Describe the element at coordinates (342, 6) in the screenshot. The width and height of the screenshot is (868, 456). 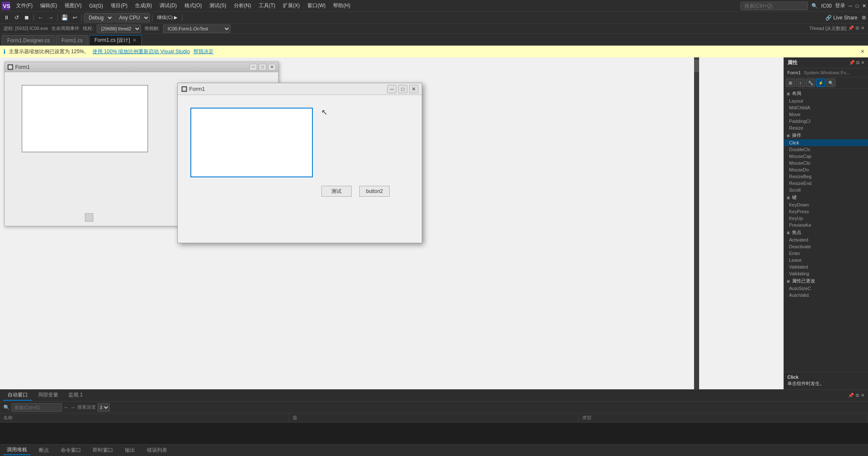
I see `menu-item-help: 帮助(H)` at that location.